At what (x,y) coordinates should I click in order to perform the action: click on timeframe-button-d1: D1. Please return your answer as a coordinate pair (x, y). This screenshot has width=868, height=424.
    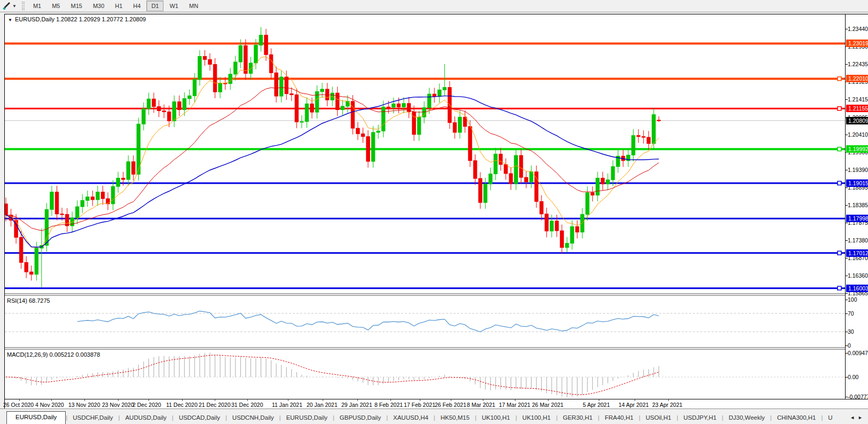
    Looking at the image, I should click on (155, 6).